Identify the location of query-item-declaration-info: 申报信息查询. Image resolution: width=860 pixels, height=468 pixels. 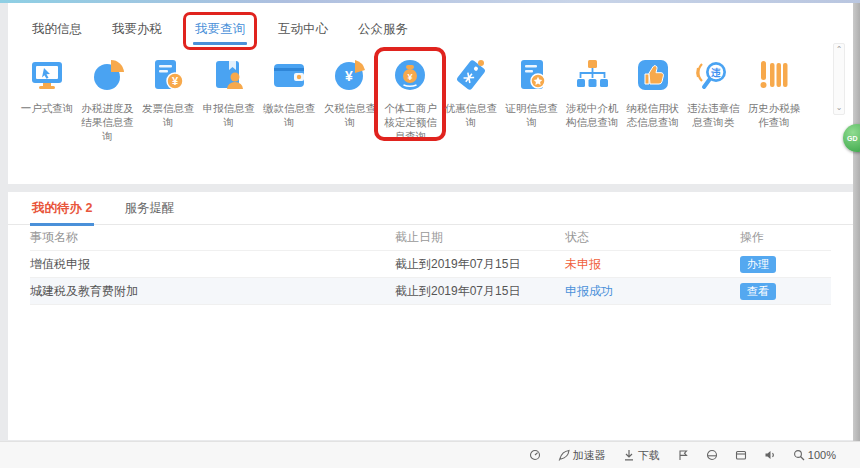
(229, 99).